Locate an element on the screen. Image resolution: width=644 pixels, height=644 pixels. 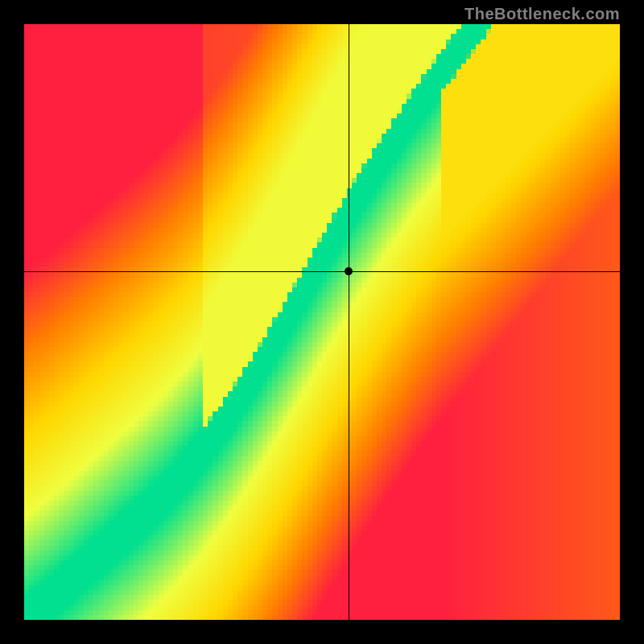
watermark-text: TheBottleneck.com is located at coordinates (543, 14).